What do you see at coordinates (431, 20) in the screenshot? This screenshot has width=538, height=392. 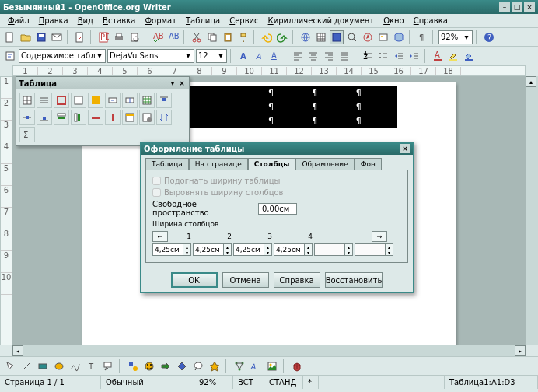 I see `menu-help: Справка` at bounding box center [431, 20].